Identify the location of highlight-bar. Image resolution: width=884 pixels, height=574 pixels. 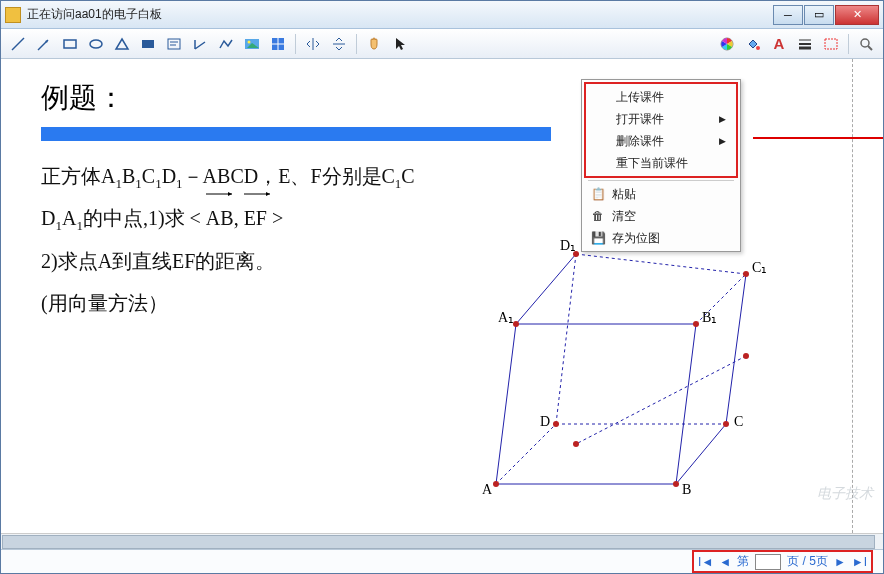
(296, 134).